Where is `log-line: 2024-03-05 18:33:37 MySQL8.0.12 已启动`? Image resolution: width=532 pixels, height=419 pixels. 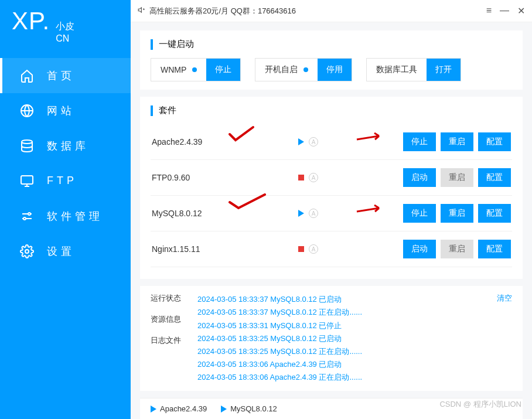
log-line: 2024-03-05 18:33:37 MySQL8.0.12 已启动 is located at coordinates (347, 299).